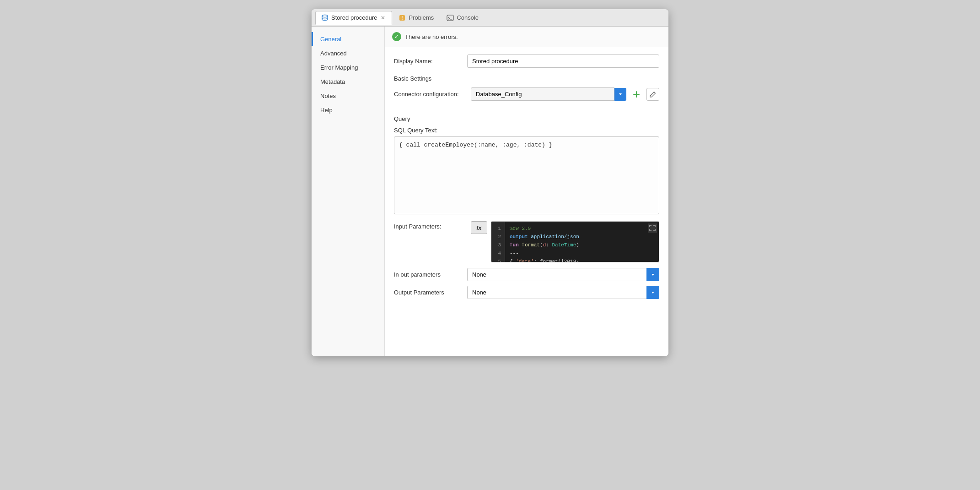 The width and height of the screenshot is (980, 490). What do you see at coordinates (527, 79) in the screenshot?
I see `basic-settings-title: Basic Settings` at bounding box center [527, 79].